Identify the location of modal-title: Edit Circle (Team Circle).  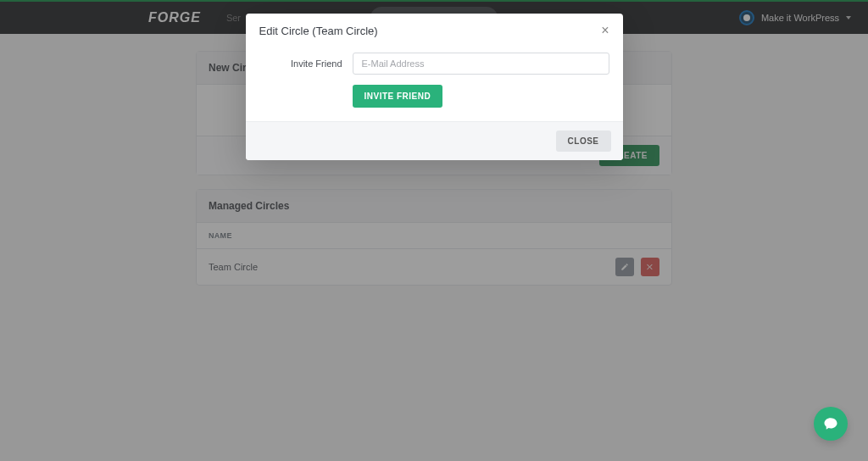
(319, 31).